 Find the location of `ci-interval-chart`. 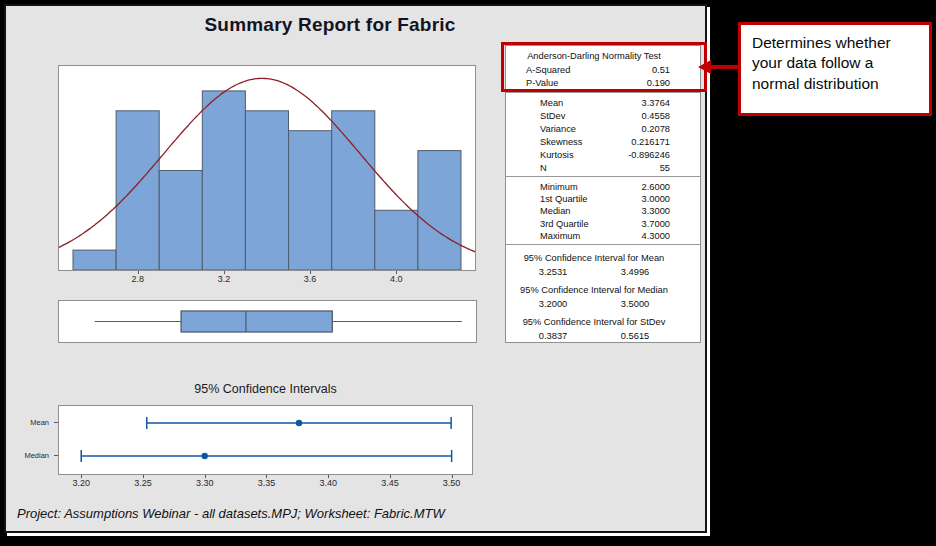

ci-interval-chart is located at coordinates (266, 440).